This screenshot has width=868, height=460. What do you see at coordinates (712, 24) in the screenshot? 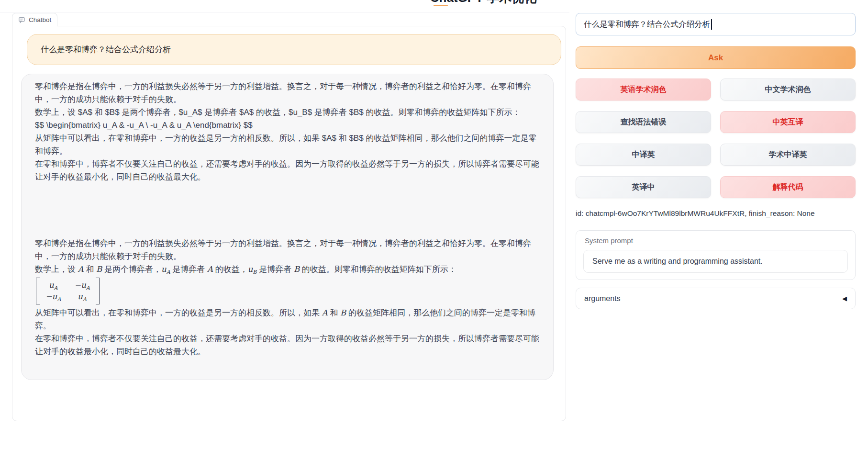
I see `text-caret` at bounding box center [712, 24].